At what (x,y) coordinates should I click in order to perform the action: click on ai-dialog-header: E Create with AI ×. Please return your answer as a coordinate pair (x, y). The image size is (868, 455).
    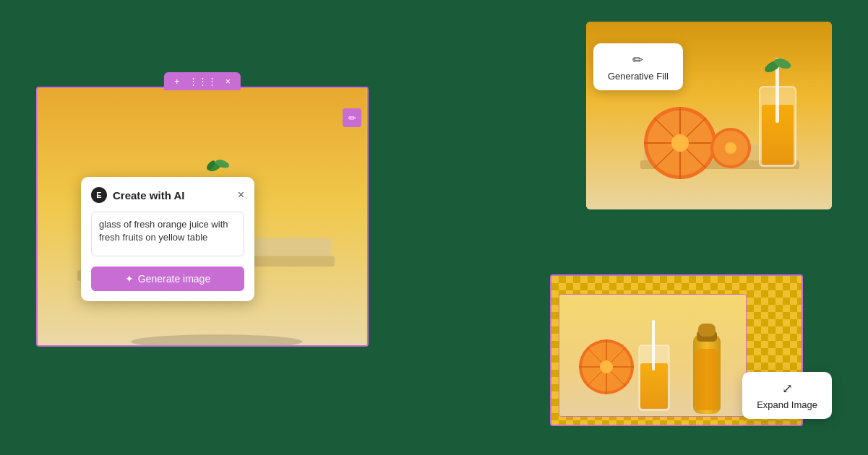
    Looking at the image, I should click on (168, 195).